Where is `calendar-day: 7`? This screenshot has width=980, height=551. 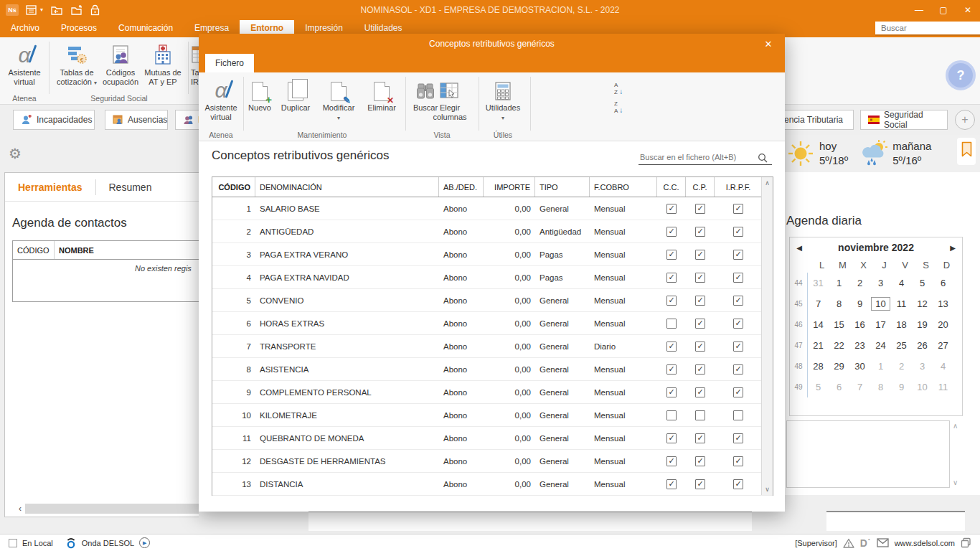 calendar-day: 7 is located at coordinates (818, 304).